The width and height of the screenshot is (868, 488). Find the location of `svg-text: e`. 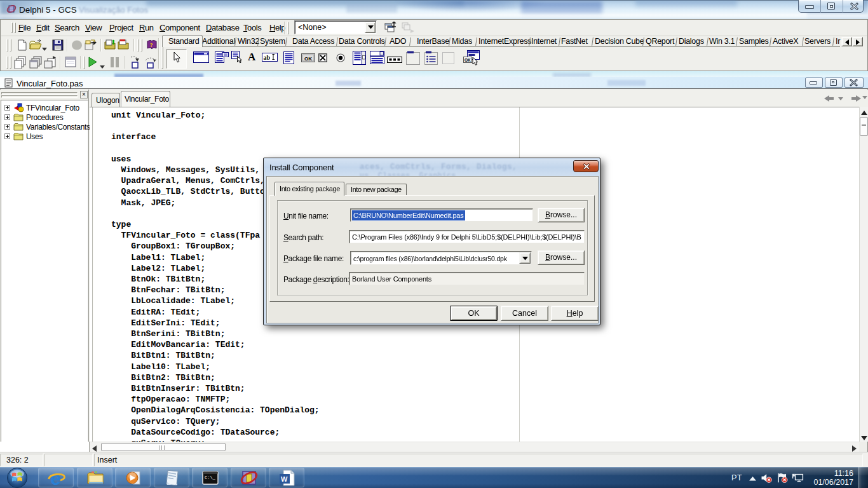

svg-text: e is located at coordinates (56, 478).